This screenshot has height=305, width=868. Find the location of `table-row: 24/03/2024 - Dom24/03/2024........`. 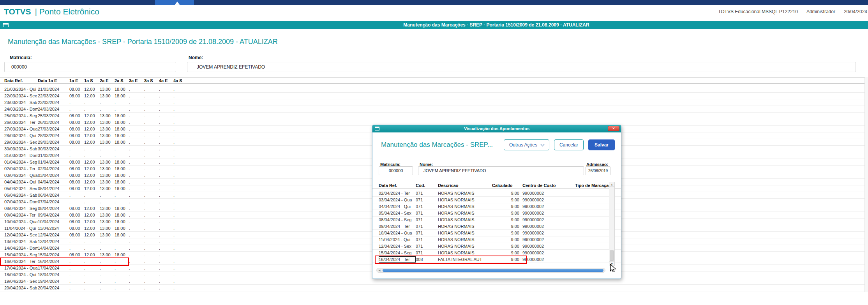

table-row: 24/03/2024 - Dom24/03/2024........ is located at coordinates (434, 109).